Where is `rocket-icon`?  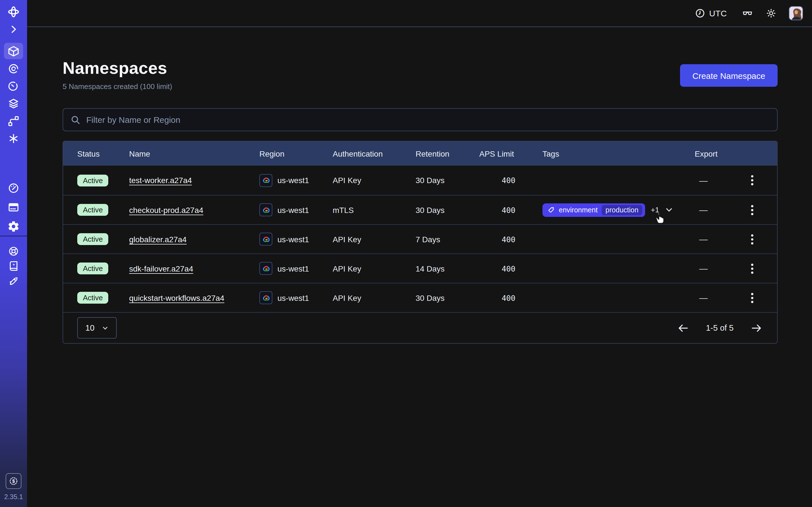
rocket-icon is located at coordinates (13, 281).